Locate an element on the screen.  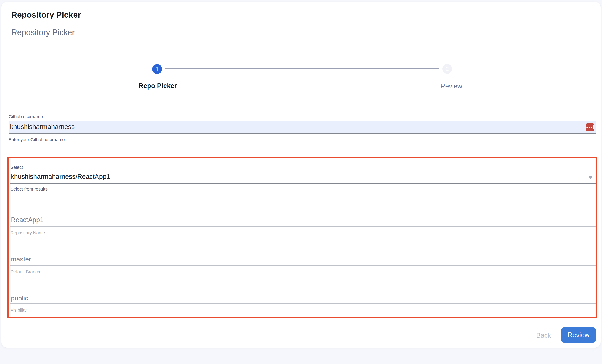
repo-select-underline is located at coordinates (303, 183).